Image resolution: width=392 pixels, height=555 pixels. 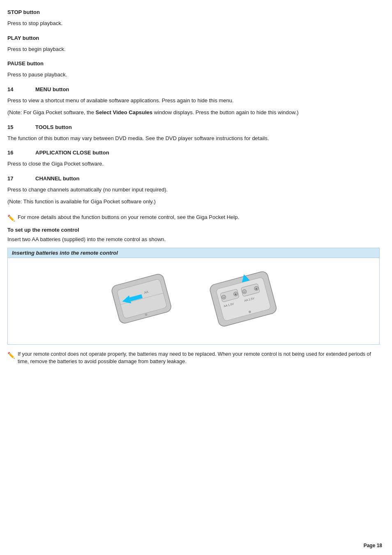 What do you see at coordinates (58, 178) in the screenshot?
I see `channel-button-label: CHANNEL button` at bounding box center [58, 178].